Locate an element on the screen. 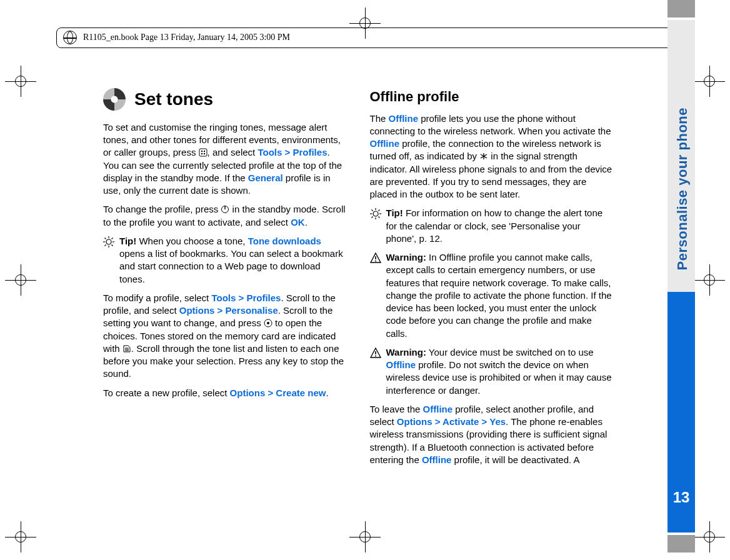  link-ok: OK is located at coordinates (298, 222).